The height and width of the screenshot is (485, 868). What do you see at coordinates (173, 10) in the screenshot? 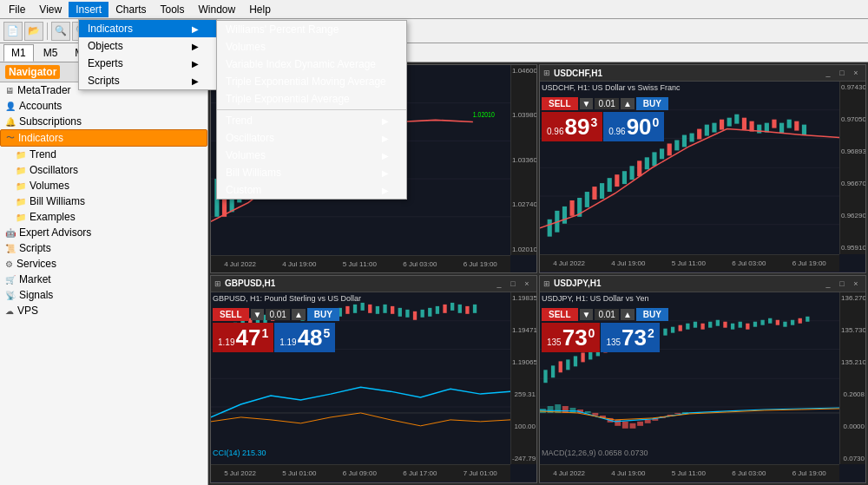
I see `menu-tools: Tools` at bounding box center [173, 10].